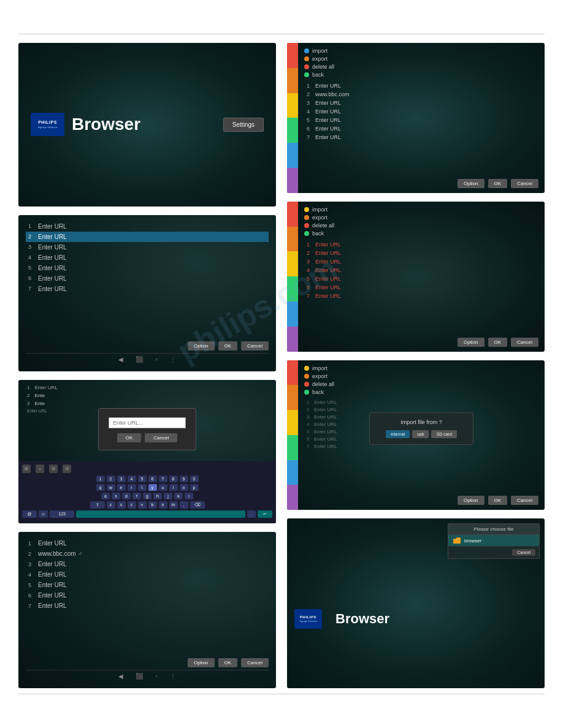 The width and height of the screenshot is (563, 728). Describe the element at coordinates (421, 218) in the screenshot. I see `s8-export: export` at that location.